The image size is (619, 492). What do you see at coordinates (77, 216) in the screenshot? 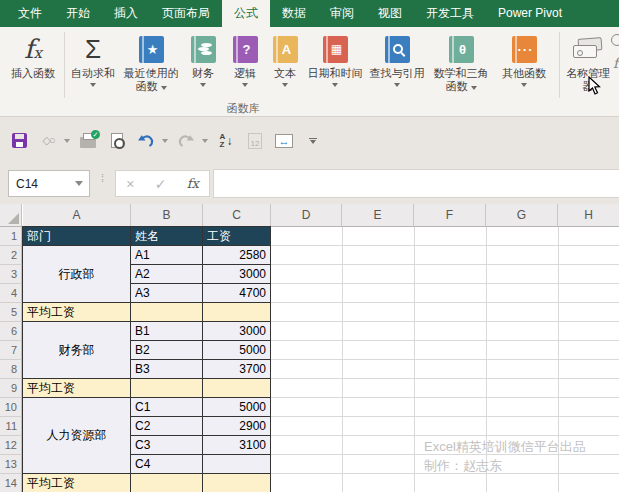
I see `column-header-a: A` at bounding box center [77, 216].